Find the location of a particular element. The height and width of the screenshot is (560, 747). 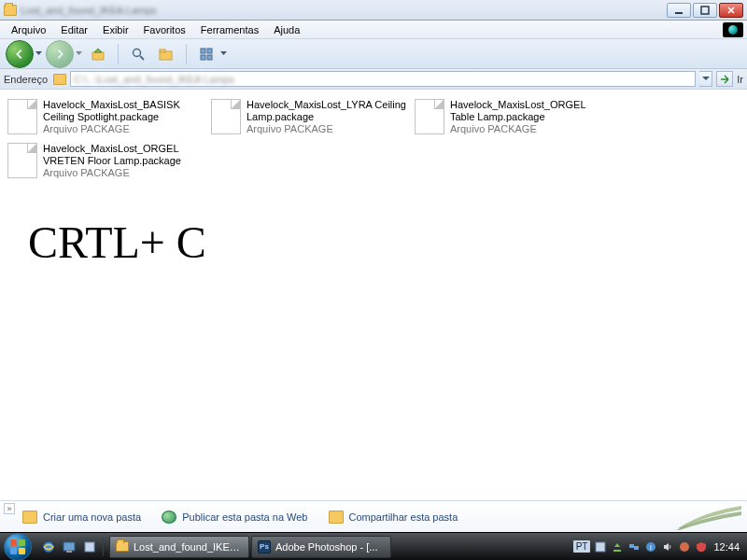

menu-ajuda: Ajuda is located at coordinates (287, 30).